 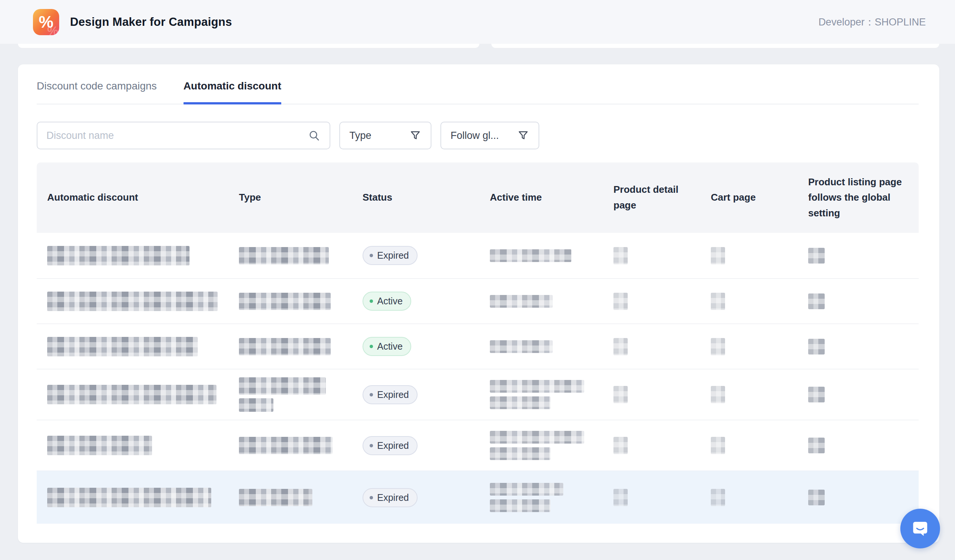 I want to click on column-header: Cart page, so click(x=749, y=198).